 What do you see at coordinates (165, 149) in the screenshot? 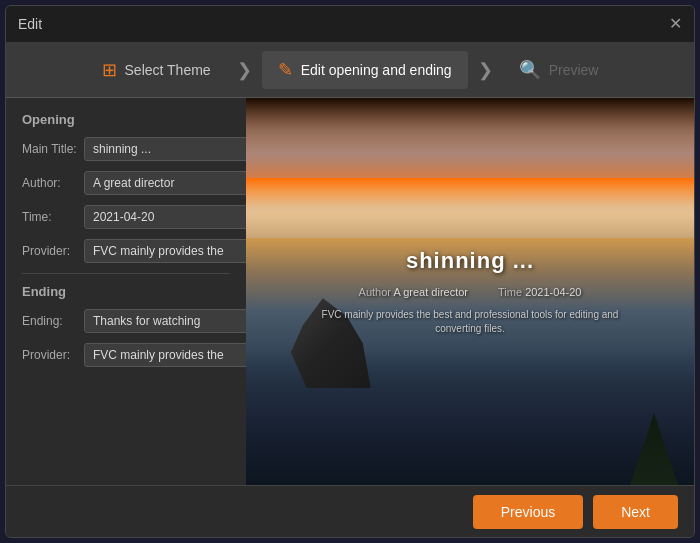
I see `main-title-input` at bounding box center [165, 149].